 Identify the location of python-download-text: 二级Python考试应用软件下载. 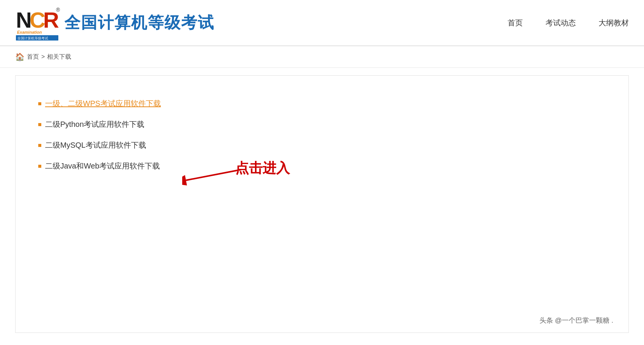
(95, 124).